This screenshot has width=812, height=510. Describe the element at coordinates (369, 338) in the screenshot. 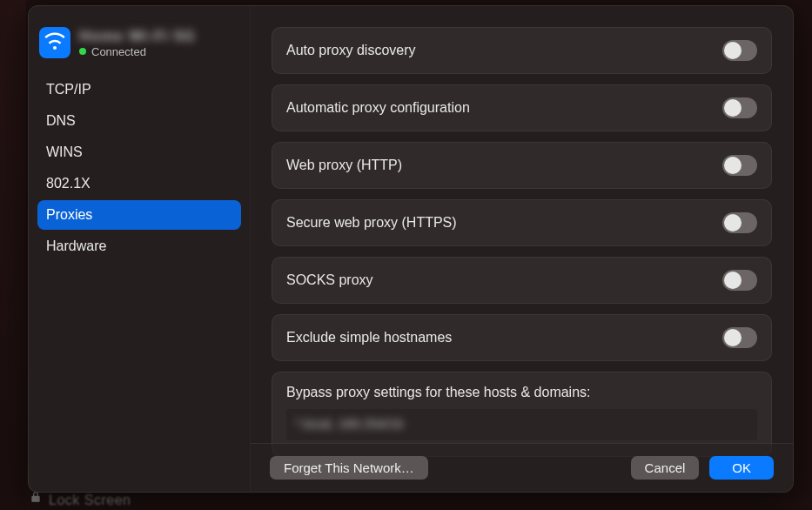

I see `row-label: Exclude simple hostnames` at that location.